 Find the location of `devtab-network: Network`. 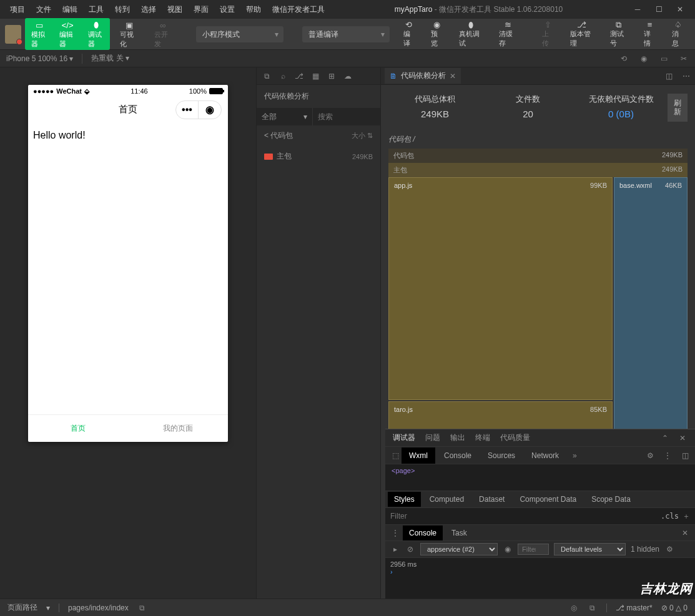

devtab-network: Network is located at coordinates (545, 456).